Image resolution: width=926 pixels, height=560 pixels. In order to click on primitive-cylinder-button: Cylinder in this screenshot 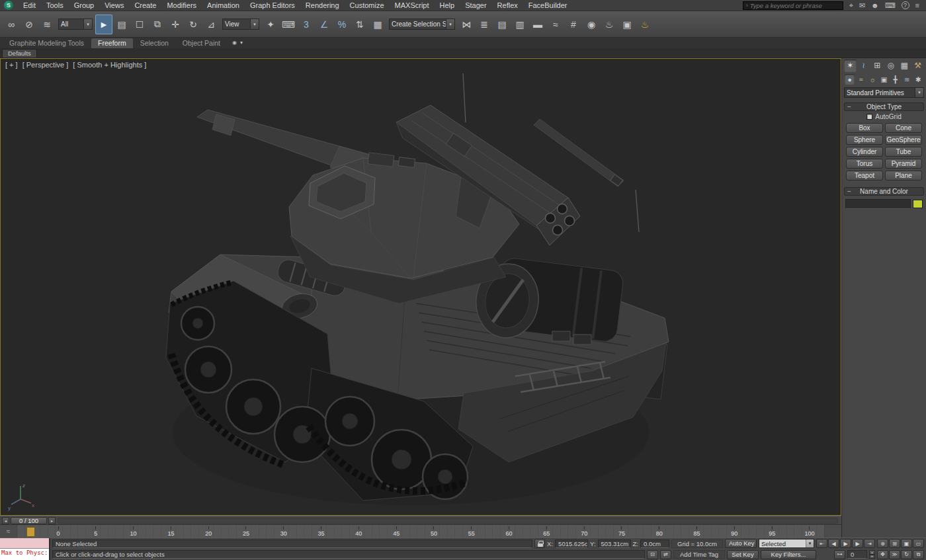, I will do `click(864, 152)`.